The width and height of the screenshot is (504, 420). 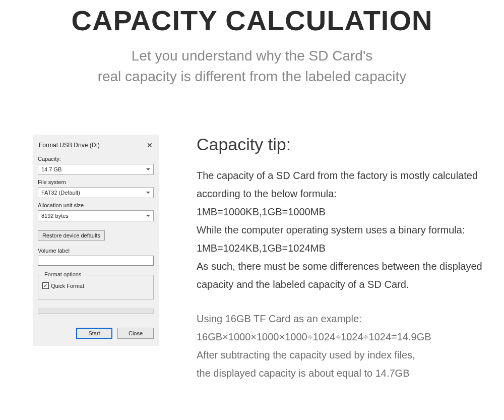 What do you see at coordinates (150, 145) in the screenshot?
I see `close-icon: ✕` at bounding box center [150, 145].